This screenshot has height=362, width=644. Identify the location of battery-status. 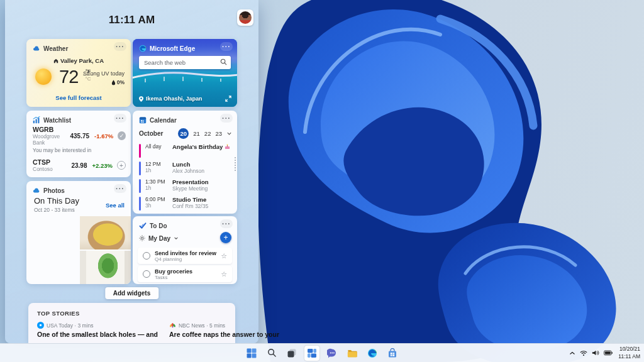
(608, 353).